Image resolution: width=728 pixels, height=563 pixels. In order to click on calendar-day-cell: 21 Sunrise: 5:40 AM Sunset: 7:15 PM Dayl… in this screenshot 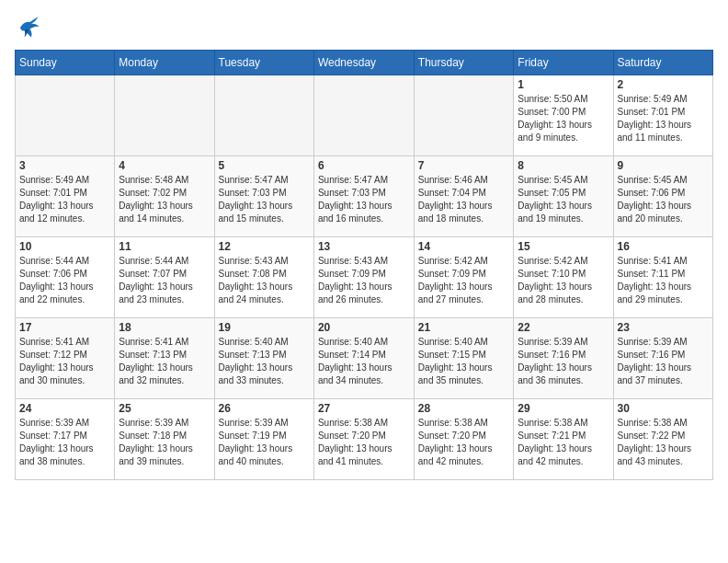, I will do `click(463, 359)`.